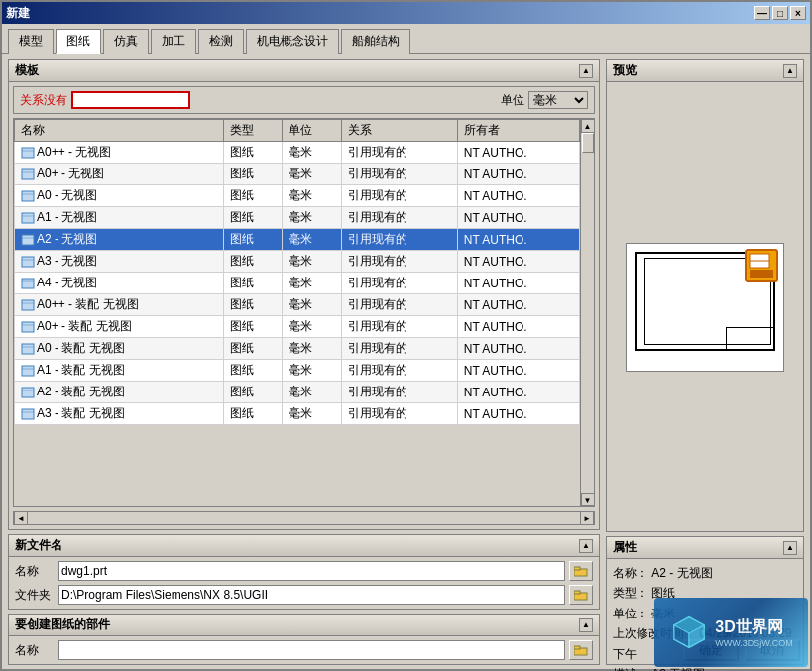 Image resolution: width=812 pixels, height=671 pixels. What do you see at coordinates (297, 327) in the screenshot?
I see `table-row: A0+ - 装配 无视图 图纸 毫米 引用现有的 NT AUTHO.` at bounding box center [297, 327].